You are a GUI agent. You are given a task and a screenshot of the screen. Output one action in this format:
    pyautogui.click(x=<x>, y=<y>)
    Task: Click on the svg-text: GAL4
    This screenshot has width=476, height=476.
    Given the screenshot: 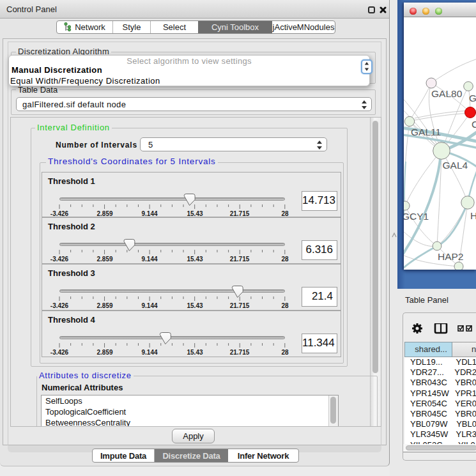 What is the action you would take?
    pyautogui.click(x=456, y=165)
    